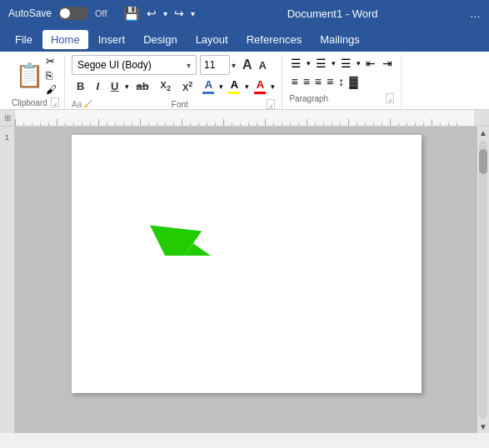 Image resolution: width=489 pixels, height=448 pixels. What do you see at coordinates (342, 82) in the screenshot?
I see `paragraph-section: ☰ ▾ ☰ ▾ ☰ ▾ ⇤ ⇥ ≡ ≡ ≡ ≡ ↕ ▓` at bounding box center [342, 82].